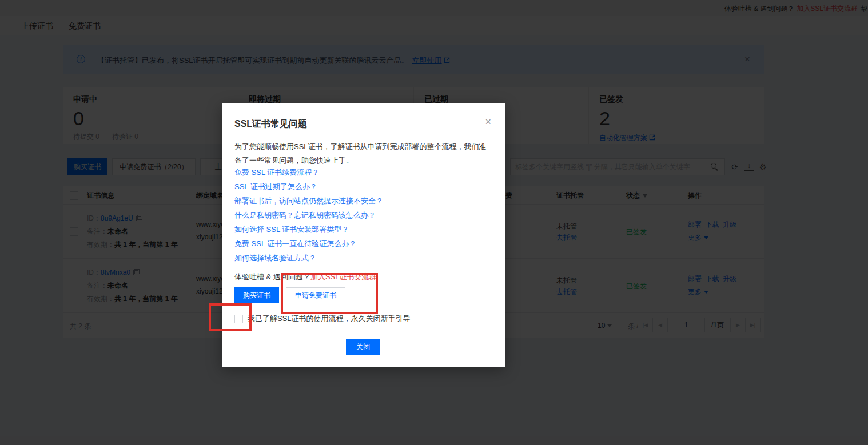 The image size is (868, 445). Describe the element at coordinates (230, 318) in the screenshot. I see `annotation-rect-checkbox` at that location.